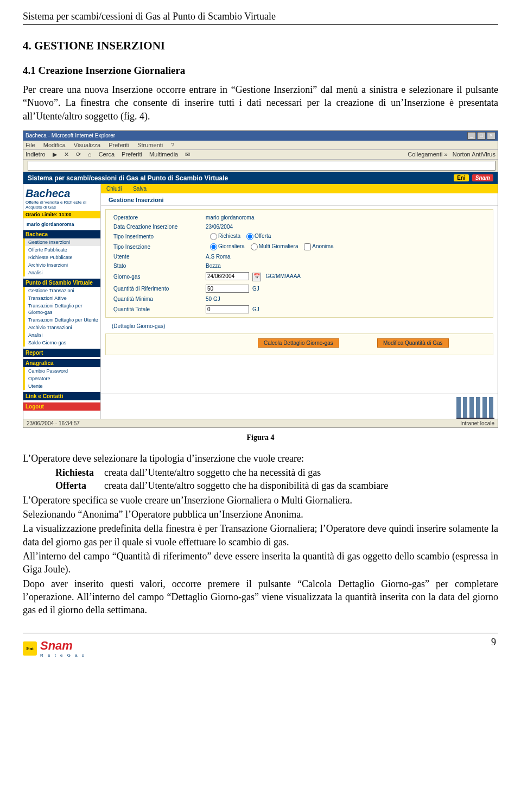 This screenshot has width=521, height=812. What do you see at coordinates (62, 320) in the screenshot?
I see `sidebar-item-trans-dett-utente: Transazioni Dettaglio per Utente` at bounding box center [62, 320].